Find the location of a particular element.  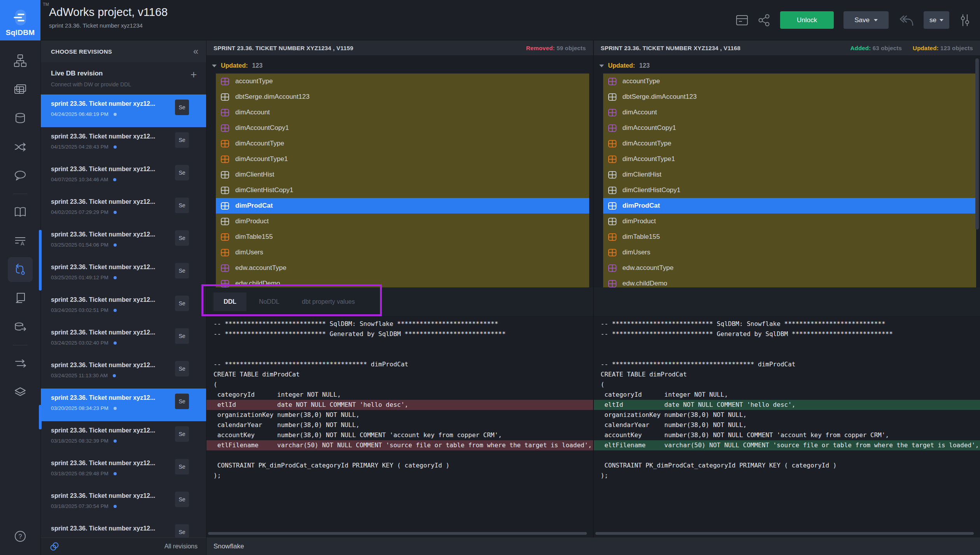

tree-scrollbar is located at coordinates (977, 144).